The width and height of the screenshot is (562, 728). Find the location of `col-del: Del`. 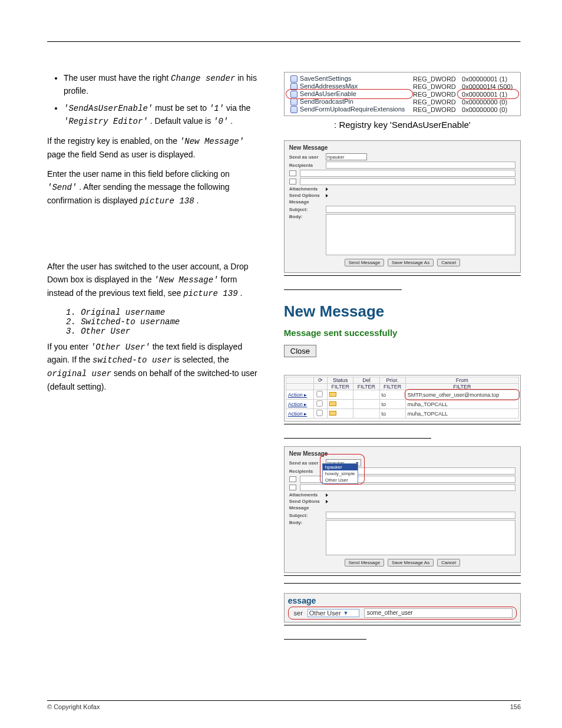

col-del: Del is located at coordinates (366, 381).